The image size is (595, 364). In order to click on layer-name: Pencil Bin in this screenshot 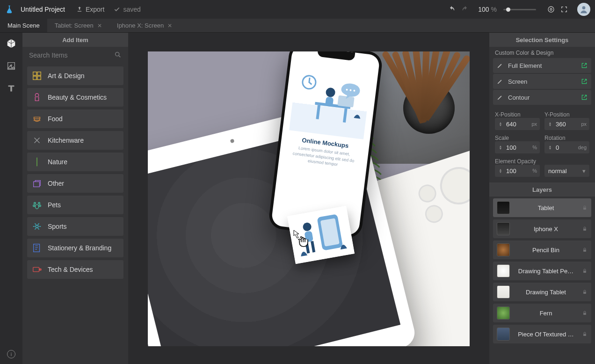, I will do `click(546, 250)`.